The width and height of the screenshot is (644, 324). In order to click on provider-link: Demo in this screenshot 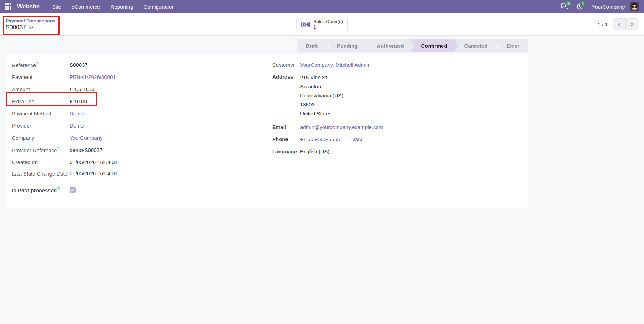, I will do `click(77, 126)`.